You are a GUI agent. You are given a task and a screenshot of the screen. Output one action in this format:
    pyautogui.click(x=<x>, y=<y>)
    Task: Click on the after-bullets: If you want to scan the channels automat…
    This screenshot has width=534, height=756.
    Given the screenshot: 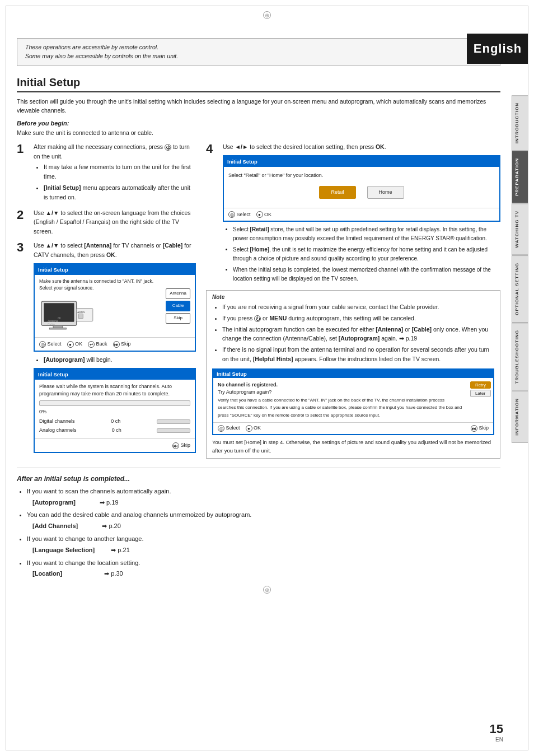 What is the action you would take?
    pyautogui.click(x=259, y=533)
    